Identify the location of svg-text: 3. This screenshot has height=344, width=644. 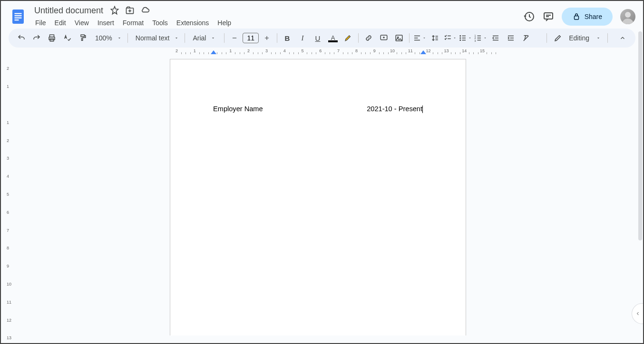
(475, 41).